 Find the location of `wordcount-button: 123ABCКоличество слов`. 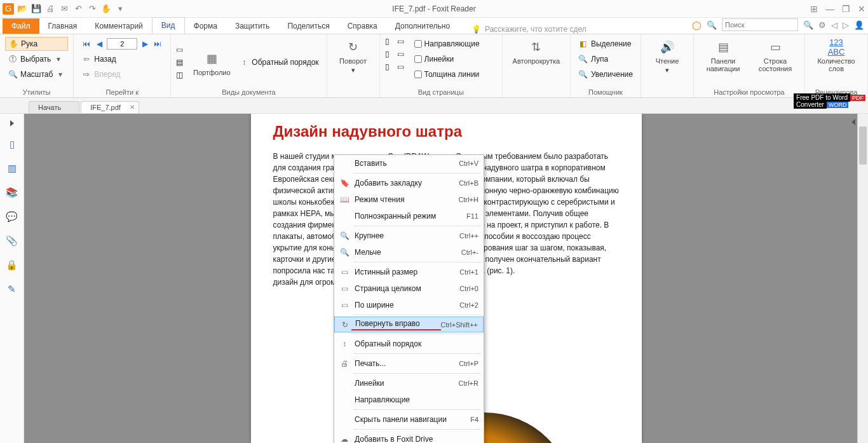

wordcount-button: 123ABCКоличество слов is located at coordinates (836, 55).